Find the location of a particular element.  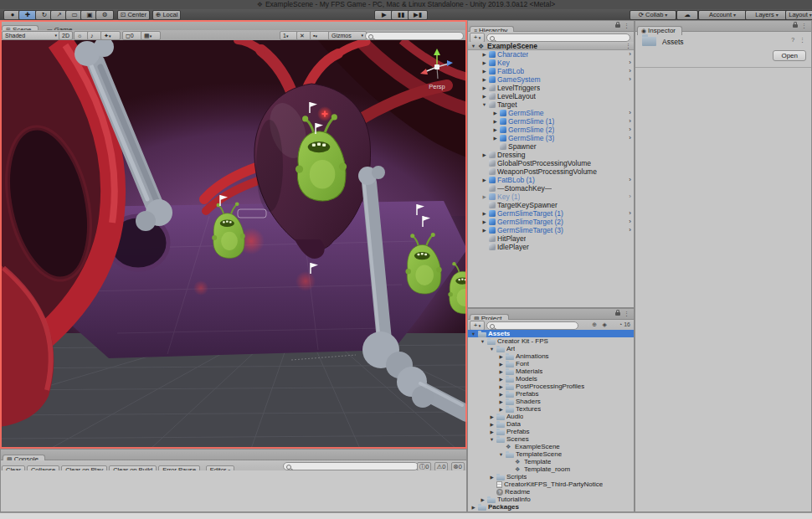

console-search-input is located at coordinates (351, 466).